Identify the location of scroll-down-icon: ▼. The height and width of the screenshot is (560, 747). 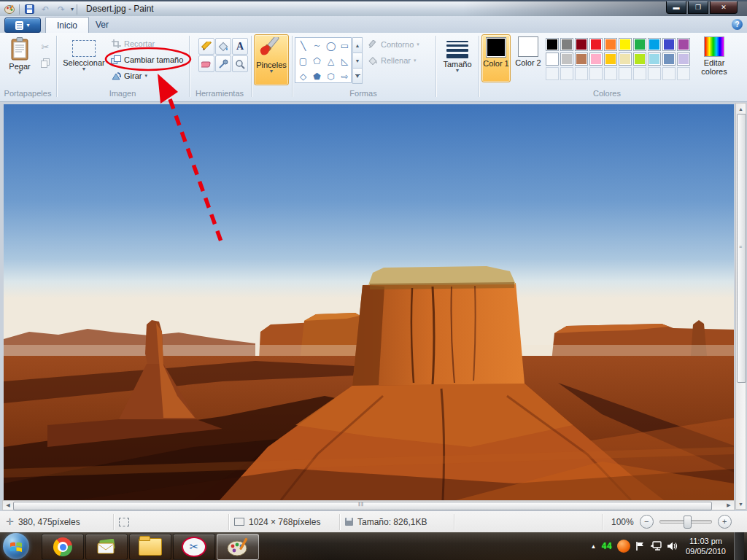
(741, 504).